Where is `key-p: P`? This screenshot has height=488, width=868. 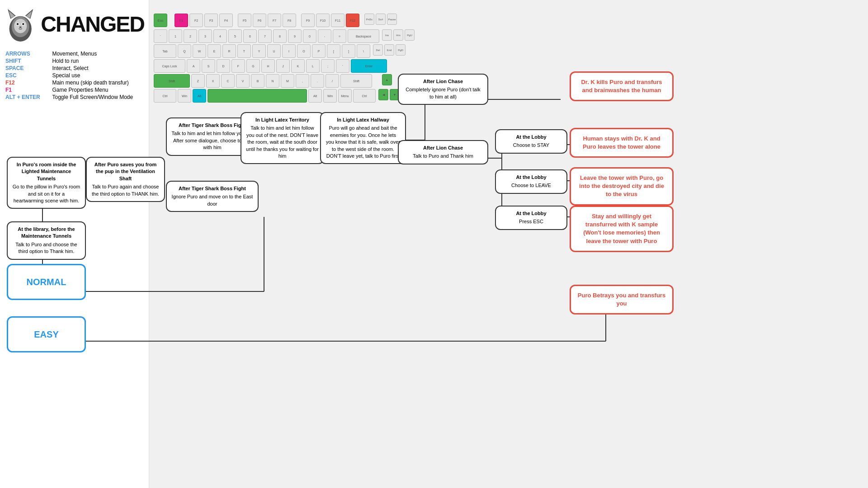
key-p: P is located at coordinates (319, 51).